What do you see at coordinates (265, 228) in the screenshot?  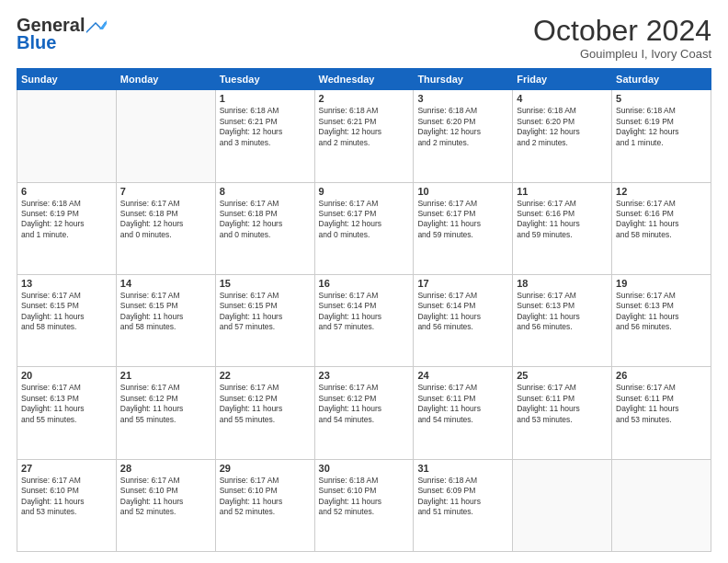 I see `calendar-cell: 8Sunrise: 6:17 AM Sunset: 6:18 PM Daylig…` at bounding box center [265, 228].